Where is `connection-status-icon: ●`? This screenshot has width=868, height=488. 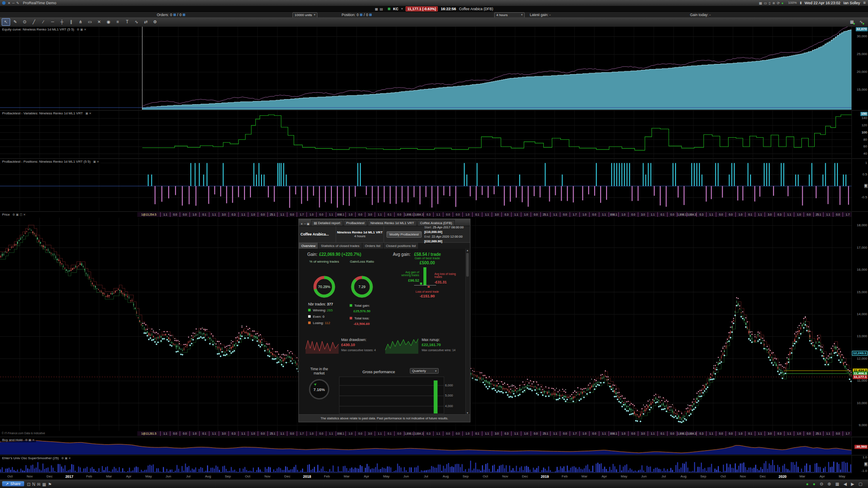
connection-status-icon: ● is located at coordinates (807, 484).